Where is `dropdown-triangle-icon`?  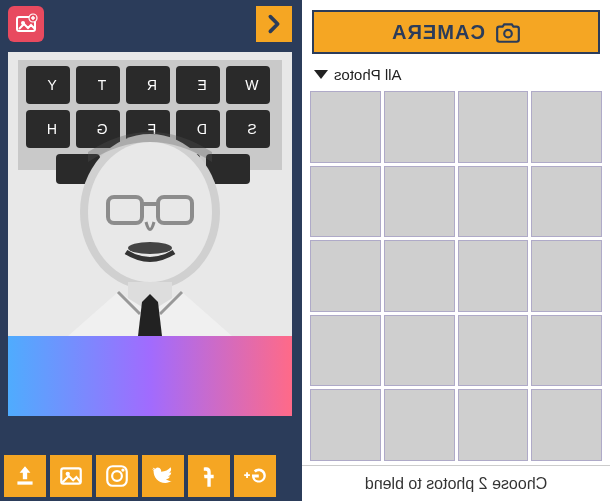 dropdown-triangle-icon is located at coordinates (321, 74).